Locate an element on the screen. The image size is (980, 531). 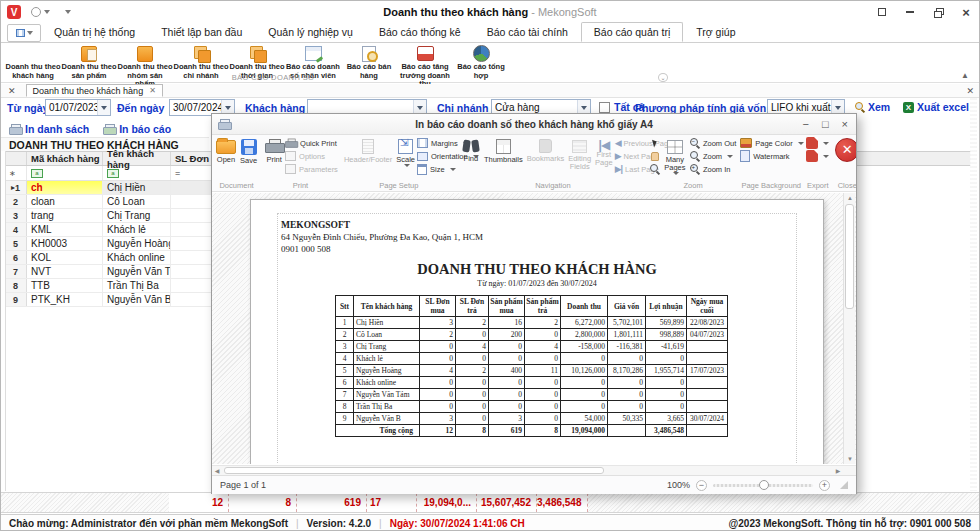
preview-horizontal-scrollbar: ◀ ▶ is located at coordinates (534, 470).